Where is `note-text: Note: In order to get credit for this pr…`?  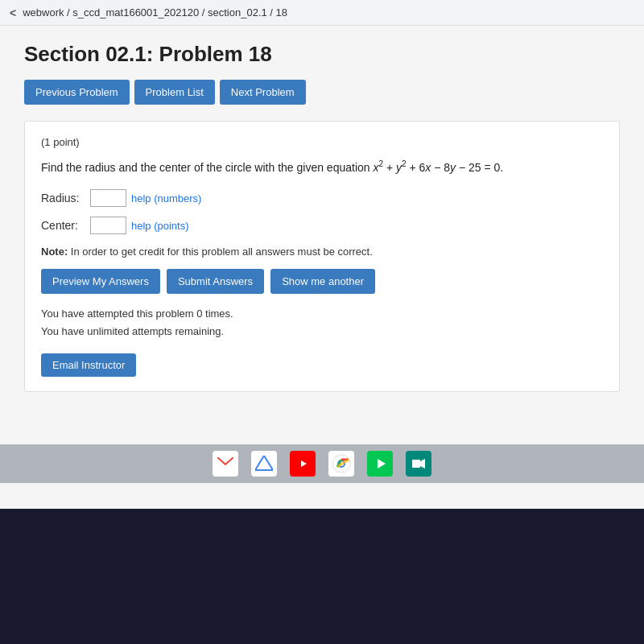
note-text: Note: In order to get credit for this pr… is located at coordinates (322, 251).